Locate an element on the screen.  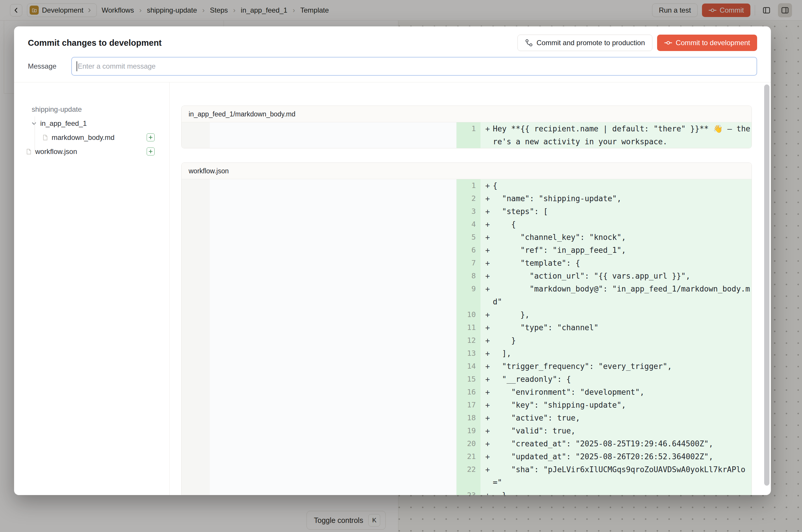
diff-new-line-number: 6 is located at coordinates (468, 250).